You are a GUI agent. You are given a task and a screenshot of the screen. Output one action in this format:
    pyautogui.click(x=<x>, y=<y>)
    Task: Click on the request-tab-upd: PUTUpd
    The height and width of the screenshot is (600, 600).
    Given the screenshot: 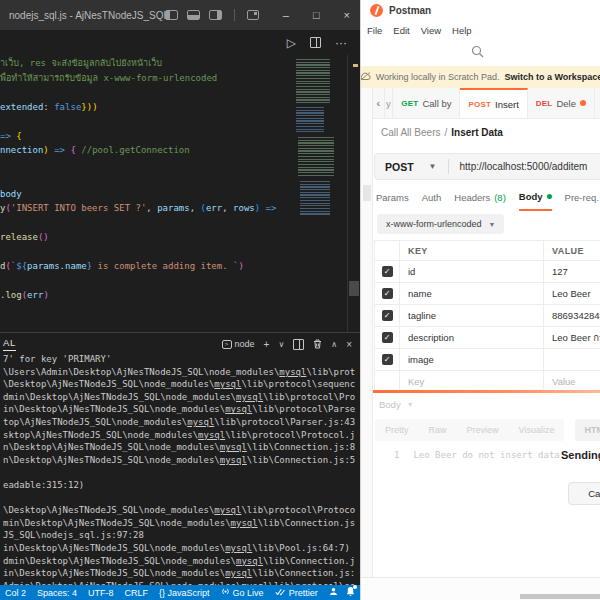 What is the action you would take?
    pyautogui.click(x=598, y=103)
    